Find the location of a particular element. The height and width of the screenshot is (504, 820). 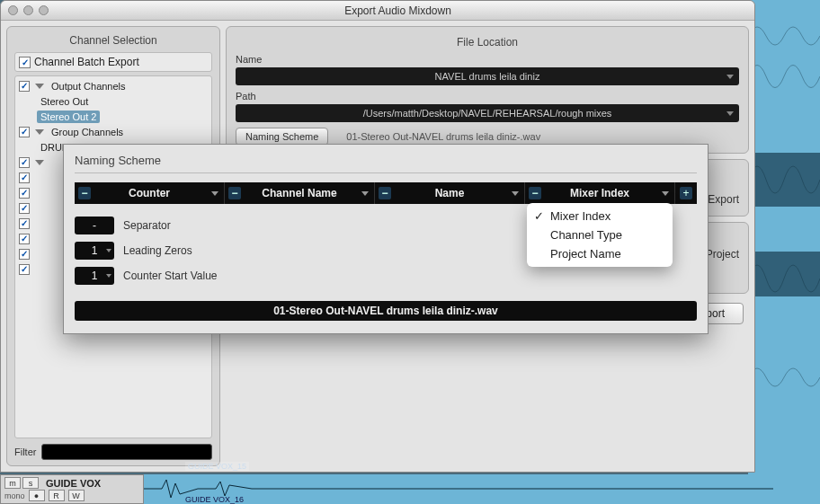

clip-label: GUIDE VOX_15 is located at coordinates (218, 466).